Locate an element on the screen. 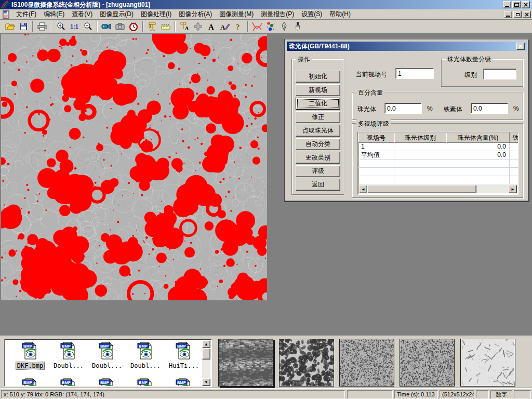  menu-image-process: 图像处理(I) is located at coordinates (156, 15).